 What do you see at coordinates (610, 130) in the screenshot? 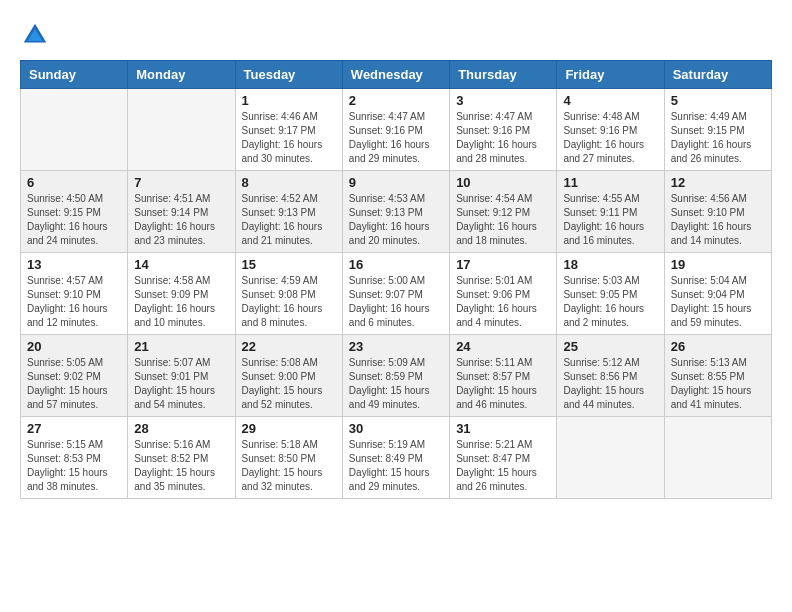
I see `calendar-cell: 4Sunrise: 4:48 AM Sunset: 9:16 PM Daylig…` at bounding box center [610, 130].